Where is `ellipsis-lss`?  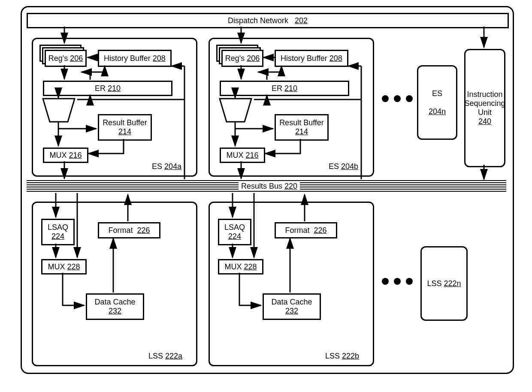
ellipsis-lss is located at coordinates (397, 282).